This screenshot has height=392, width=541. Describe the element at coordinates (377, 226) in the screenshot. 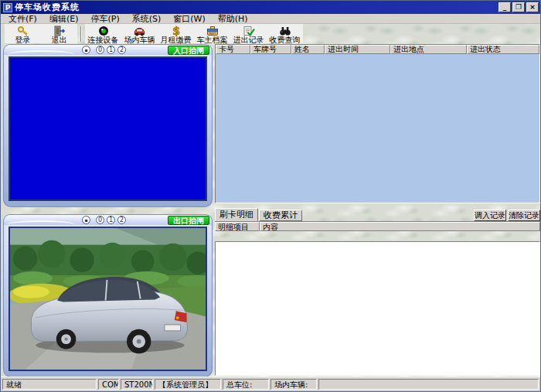

I see `detail-header-row: 明细项目 内容` at that location.